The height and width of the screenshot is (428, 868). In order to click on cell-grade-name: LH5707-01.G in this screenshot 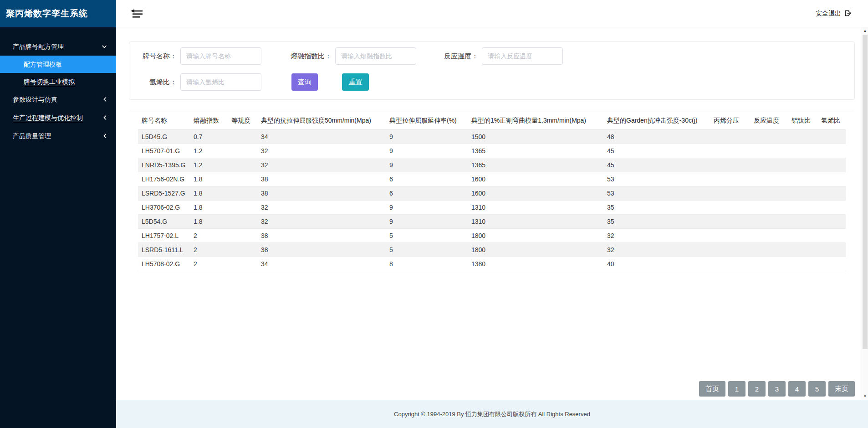, I will do `click(164, 150)`.